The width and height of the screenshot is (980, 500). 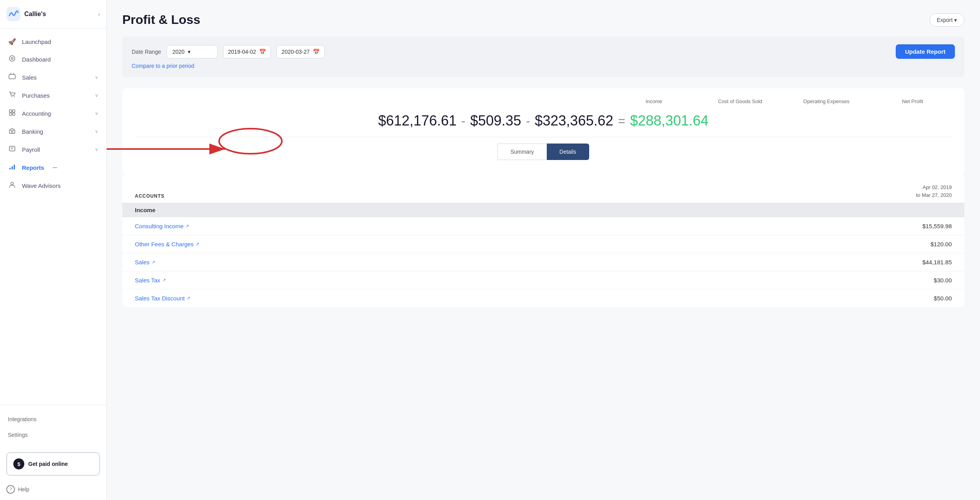 I want to click on start-date-input: 2019-04-02 📅, so click(x=247, y=52).